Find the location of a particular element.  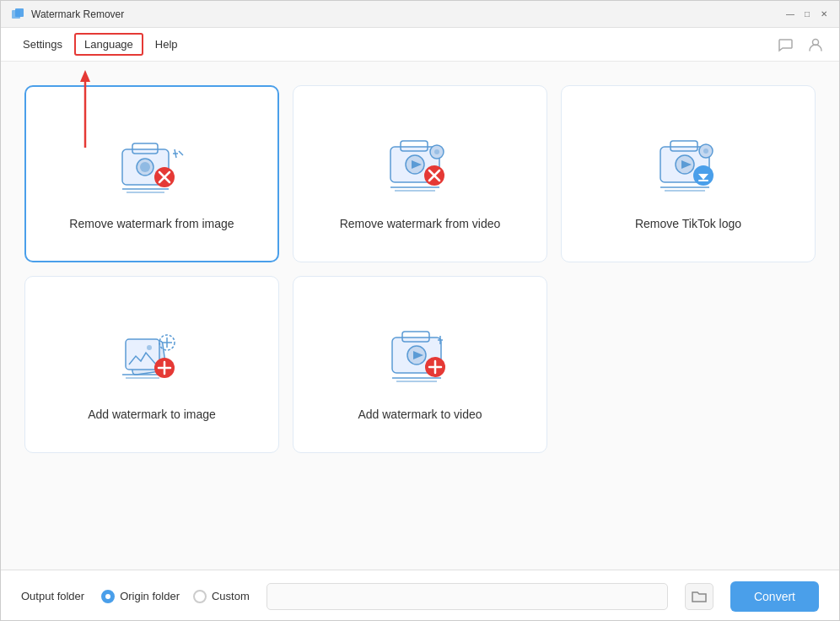

card-remove-image-label: Remove watermark from image is located at coordinates (152, 224).